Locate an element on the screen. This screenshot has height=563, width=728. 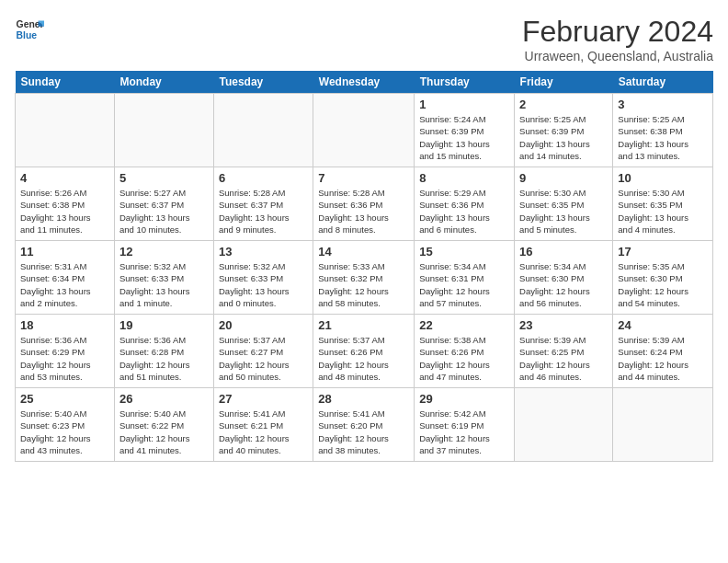
col-thursday: Thursday is located at coordinates (465, 83).